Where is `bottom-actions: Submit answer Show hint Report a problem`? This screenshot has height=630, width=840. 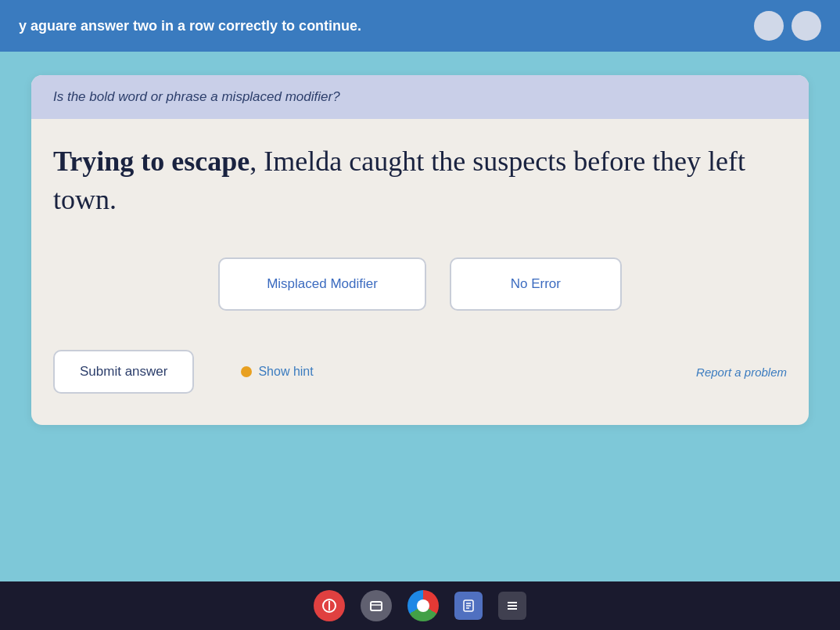 bottom-actions: Submit answer Show hint Report a problem is located at coordinates (420, 372).